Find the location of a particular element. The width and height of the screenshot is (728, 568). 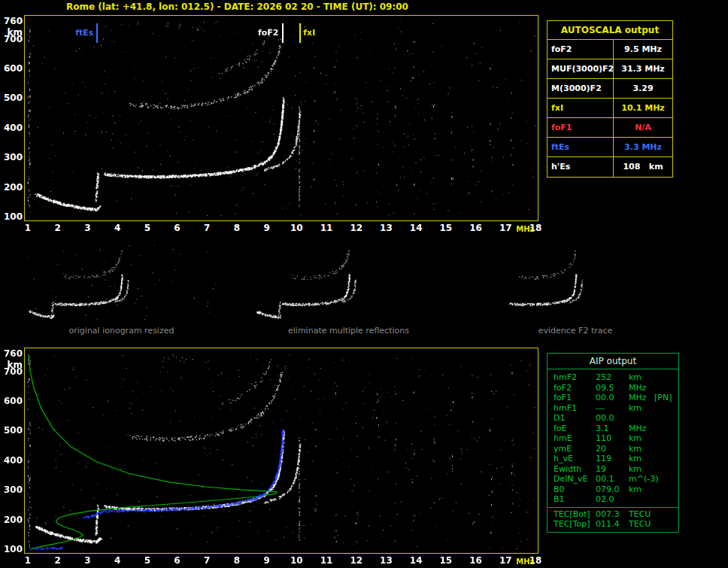

x-tick-label: 6 is located at coordinates (177, 560).